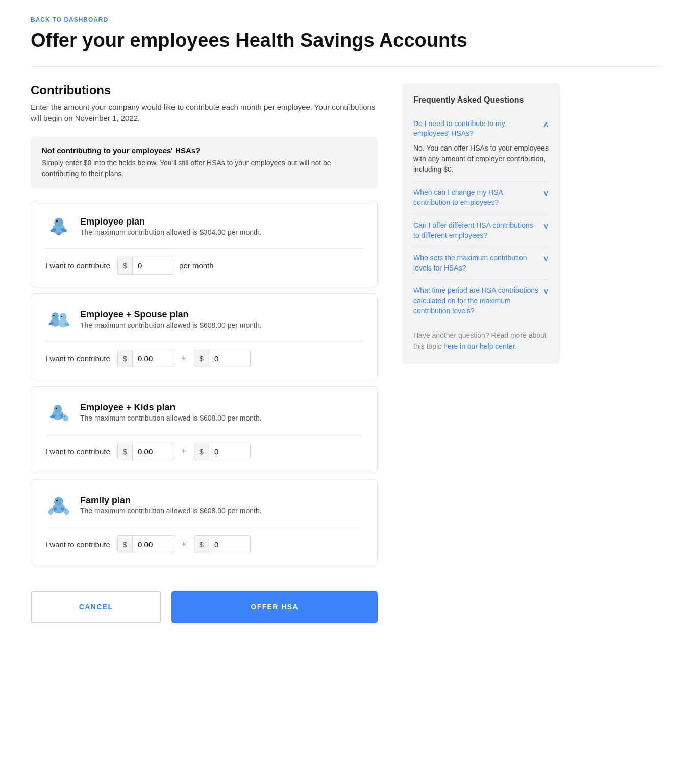  What do you see at coordinates (78, 544) in the screenshot?
I see `contribution-label-family: I want to contribute` at bounding box center [78, 544].